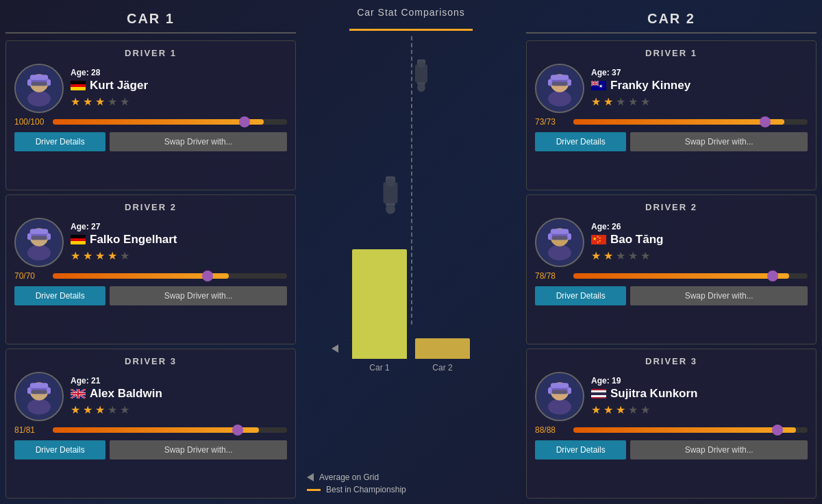 The image size is (822, 504). What do you see at coordinates (671, 430) in the screenshot?
I see `car2-driver3-stamina: 88/88` at bounding box center [671, 430].